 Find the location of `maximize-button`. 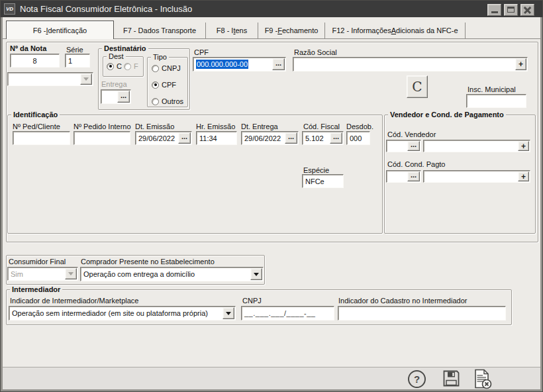

maximize-button is located at coordinates (511, 10).